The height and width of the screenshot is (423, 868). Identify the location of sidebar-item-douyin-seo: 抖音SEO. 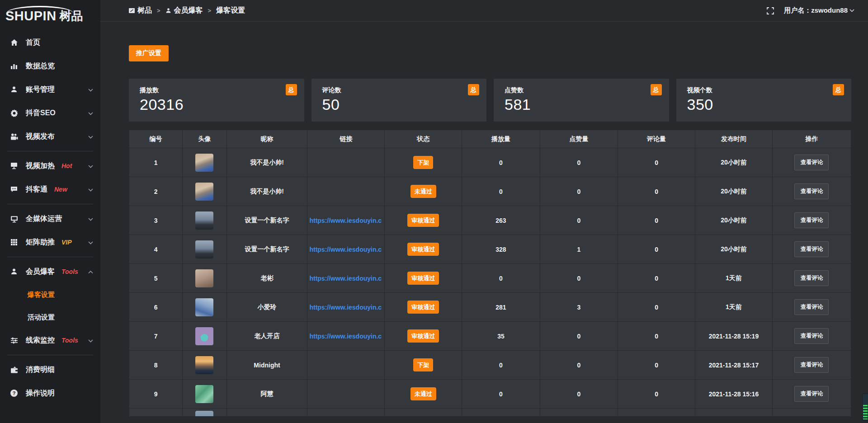
(50, 113).